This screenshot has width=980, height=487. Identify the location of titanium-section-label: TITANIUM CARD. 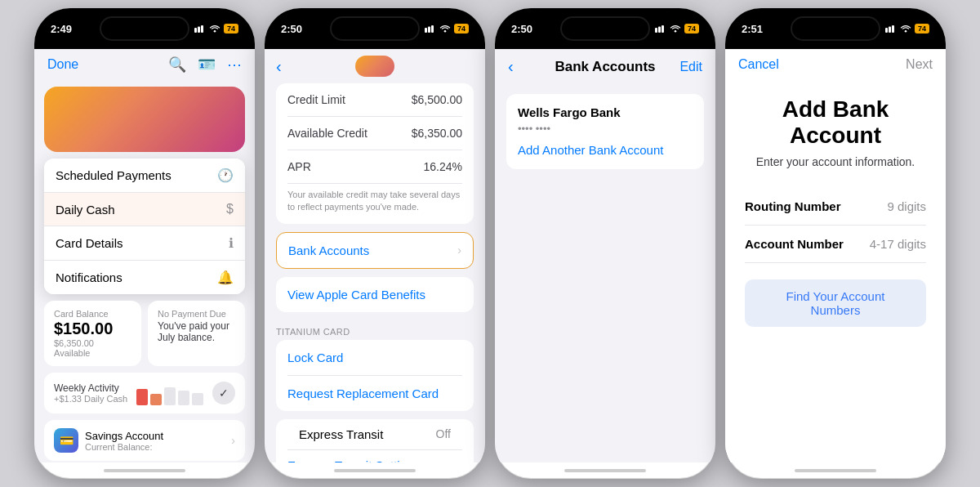
(375, 330).